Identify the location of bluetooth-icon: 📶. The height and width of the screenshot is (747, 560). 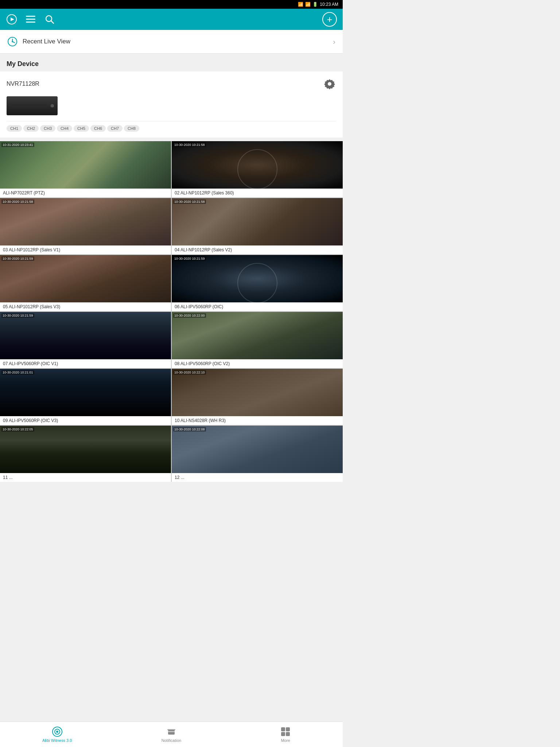
(300, 4).